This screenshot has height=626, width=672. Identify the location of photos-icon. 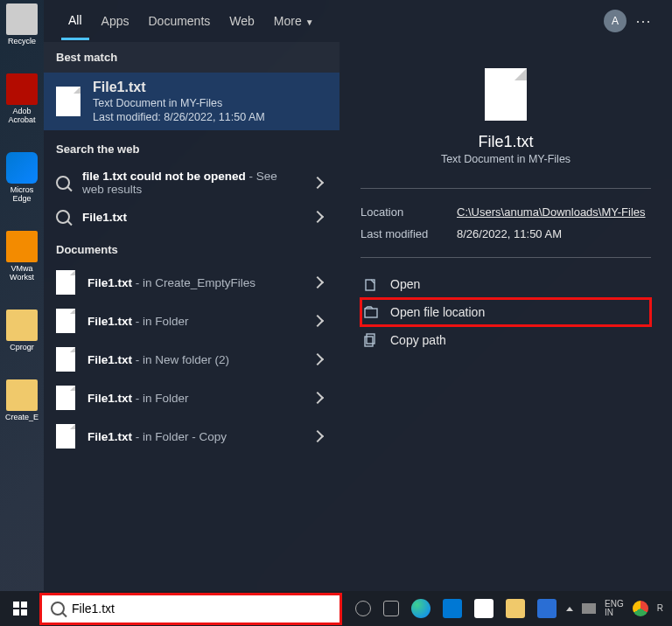
(547, 609).